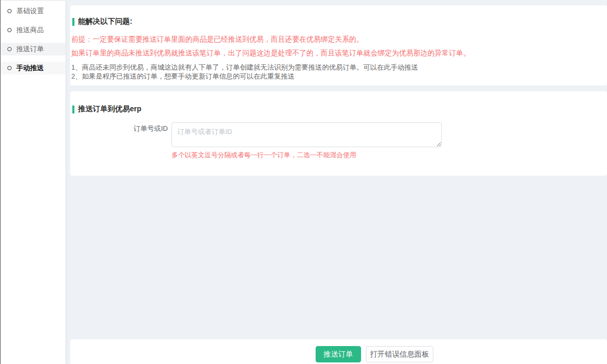  What do you see at coordinates (264, 155) in the screenshot?
I see `input-helper-text: 多个以英文逗号分隔或者每一行一个订单，二选一不能混合使用` at bounding box center [264, 155].